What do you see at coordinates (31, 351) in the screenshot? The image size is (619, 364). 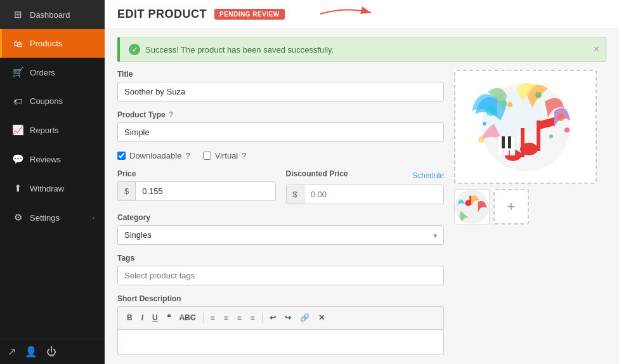 I see `user-icon: 👤` at bounding box center [31, 351].